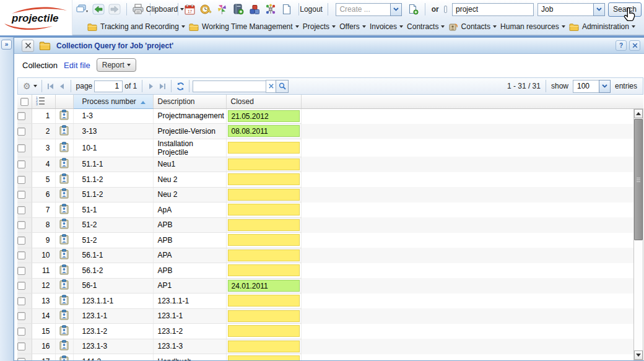  Describe the element at coordinates (446, 9) in the screenshot. I see `quick-search-checkbox` at that location.